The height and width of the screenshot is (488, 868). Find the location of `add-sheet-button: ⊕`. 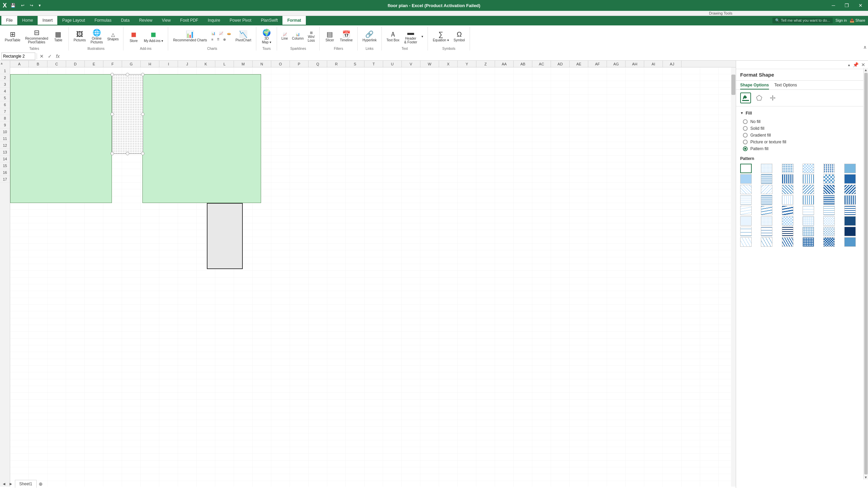

add-sheet-button: ⊕ is located at coordinates (41, 484).